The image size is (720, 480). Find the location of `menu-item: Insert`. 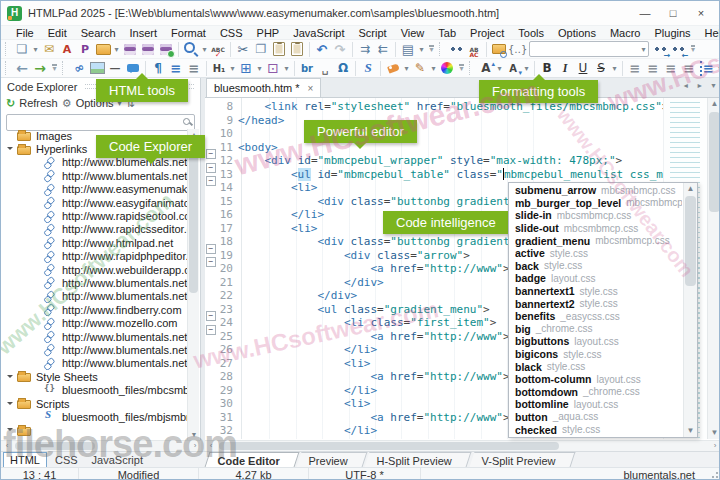

menu-item: Insert is located at coordinates (144, 33).